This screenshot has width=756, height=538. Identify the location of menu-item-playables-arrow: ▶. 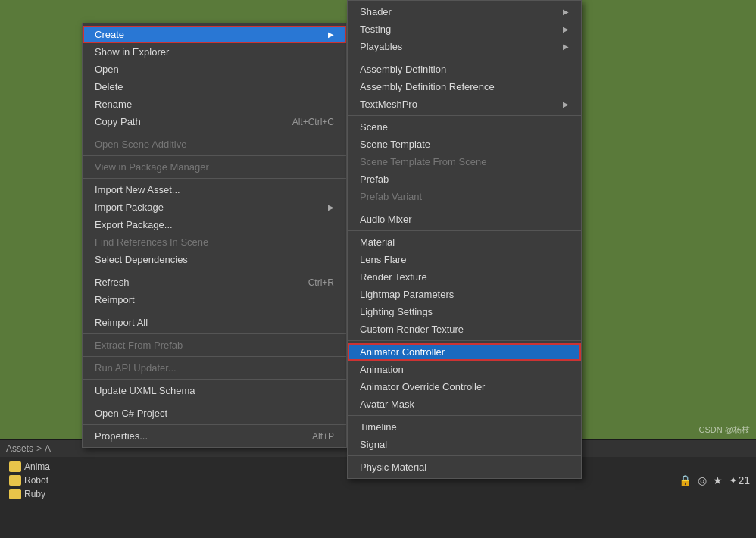
(566, 47).